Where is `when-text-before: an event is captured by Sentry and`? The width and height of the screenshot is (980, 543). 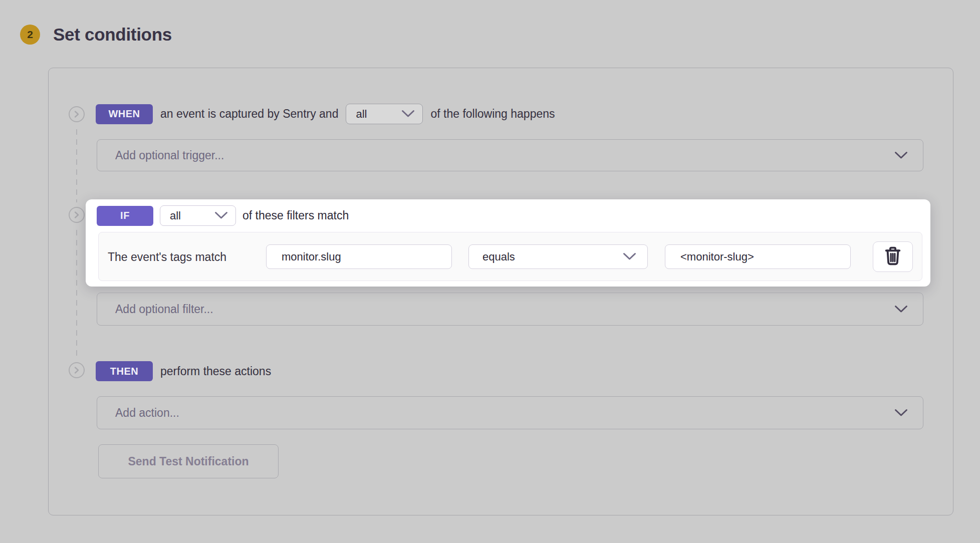
when-text-before: an event is captured by Sentry and is located at coordinates (250, 114).